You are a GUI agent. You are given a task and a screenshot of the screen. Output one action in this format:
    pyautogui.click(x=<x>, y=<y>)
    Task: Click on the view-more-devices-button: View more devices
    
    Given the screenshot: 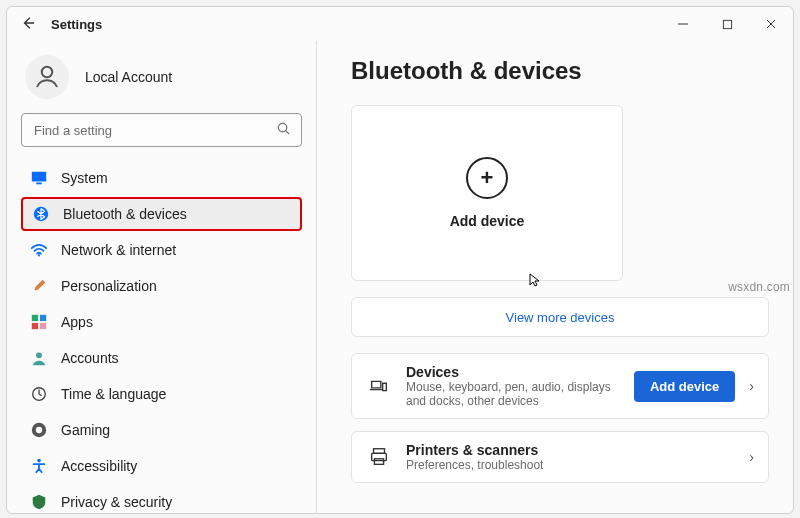 What is the action you would take?
    pyautogui.click(x=560, y=317)
    